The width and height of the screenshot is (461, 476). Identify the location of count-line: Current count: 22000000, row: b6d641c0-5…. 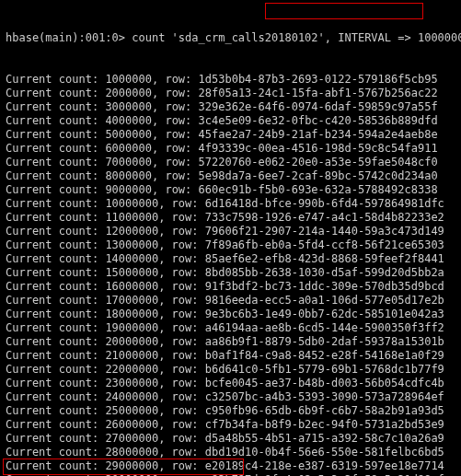
(230, 370).